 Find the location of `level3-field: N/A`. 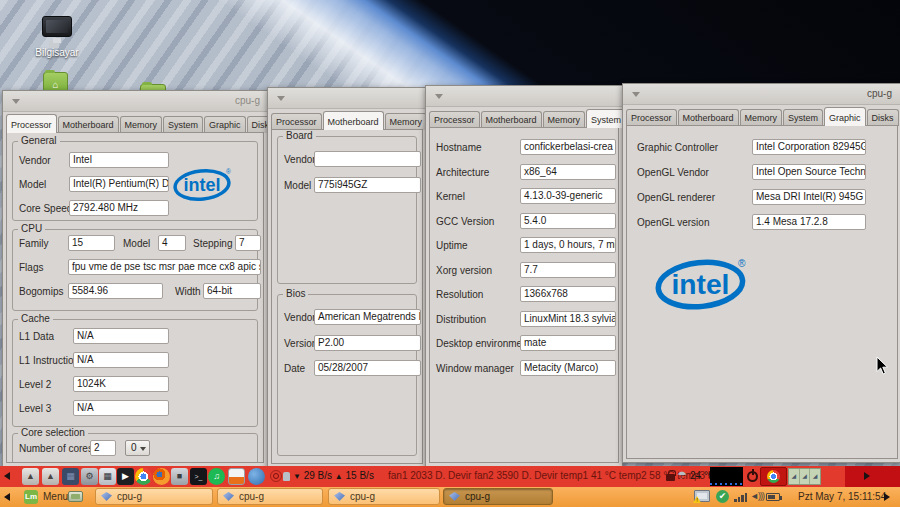

level3-field: N/A is located at coordinates (121, 408).